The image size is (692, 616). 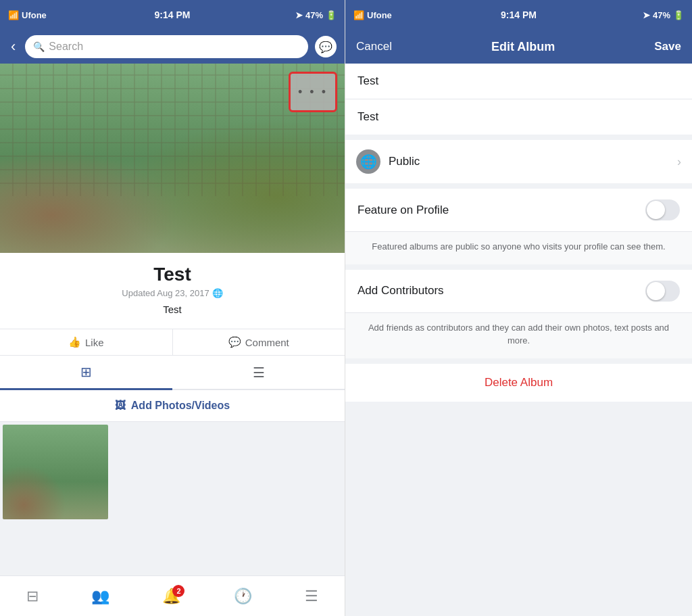 I want to click on battery-icon-left: 🔋, so click(x=331, y=15).